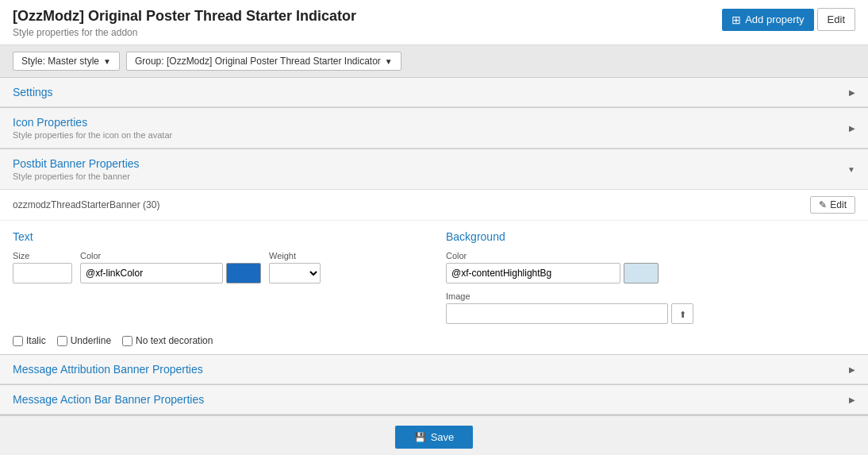 This screenshot has height=455, width=868. I want to click on plus-icon, so click(736, 20).